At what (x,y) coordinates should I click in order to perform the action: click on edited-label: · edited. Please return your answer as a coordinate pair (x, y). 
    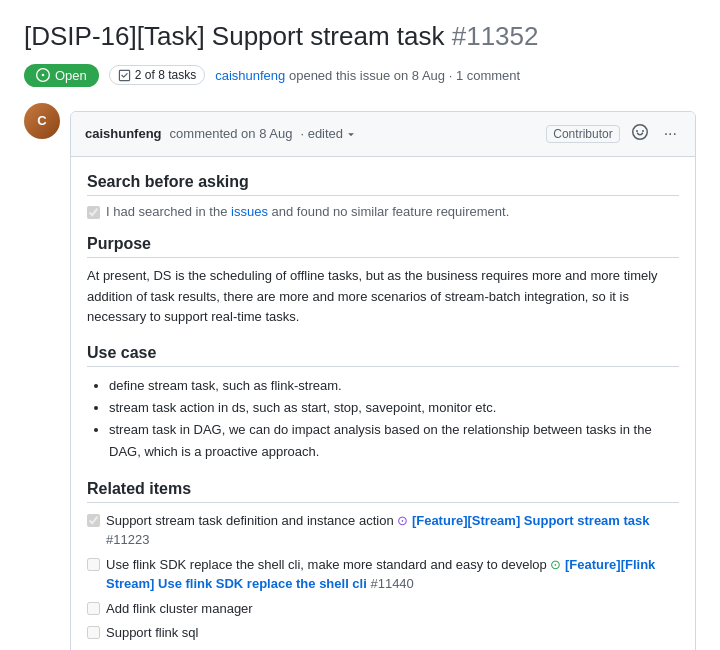
    Looking at the image, I should click on (322, 134).